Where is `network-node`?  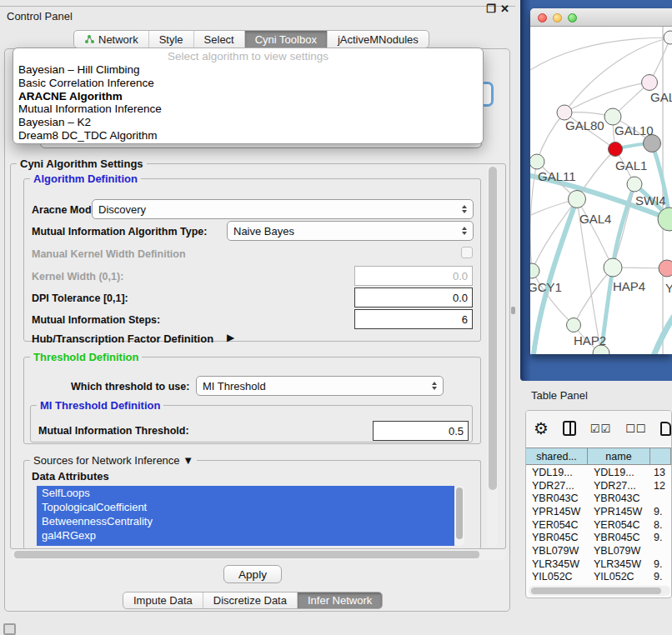
network-node is located at coordinates (668, 38).